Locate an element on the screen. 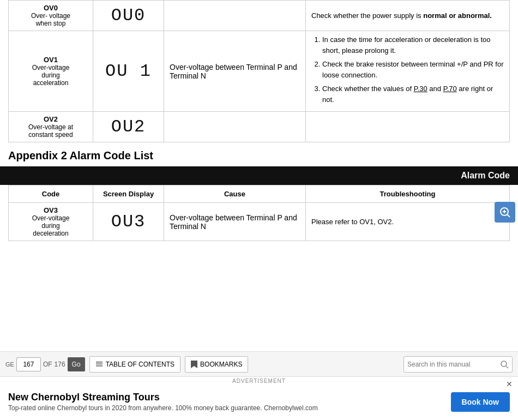 This screenshot has width=518, height=420. go-button: Go is located at coordinates (76, 364).